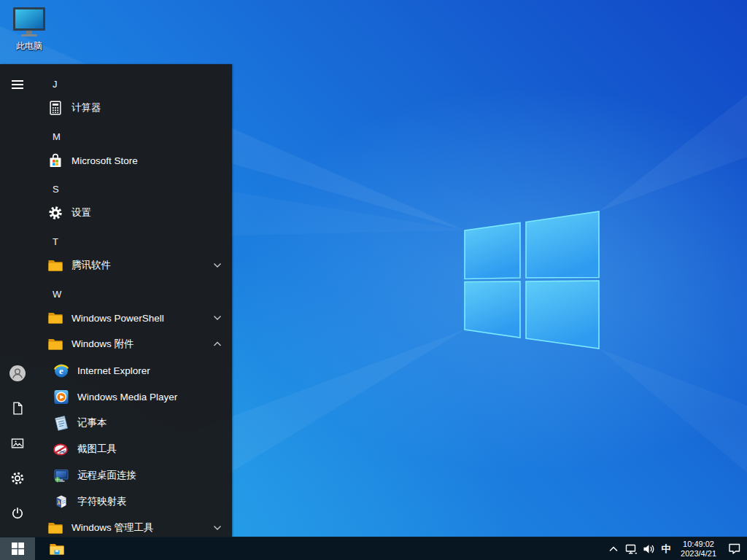  What do you see at coordinates (133, 526) in the screenshot?
I see `menu-folder-windows-admin-tools: Windows 管理工具` at bounding box center [133, 526].